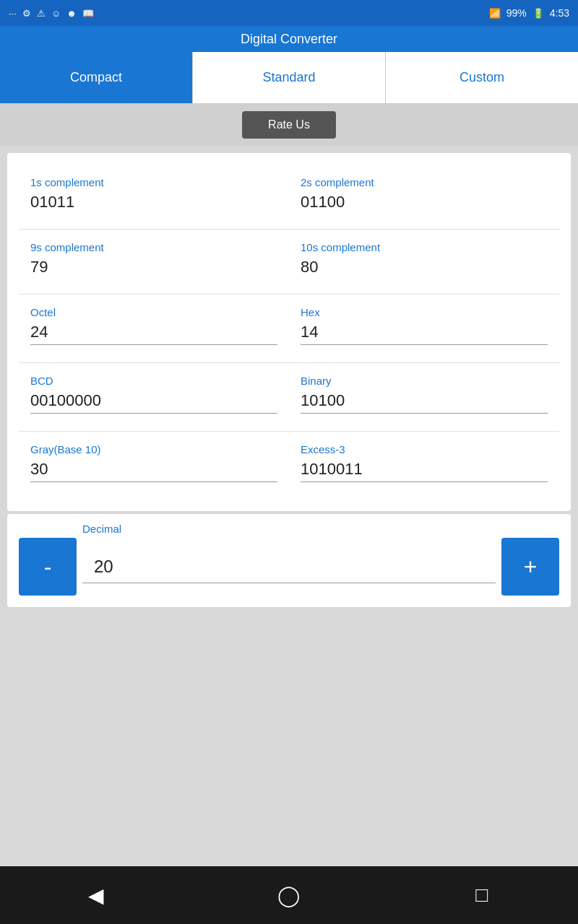 This screenshot has width=578, height=924. I want to click on home-button: ◯, so click(289, 895).